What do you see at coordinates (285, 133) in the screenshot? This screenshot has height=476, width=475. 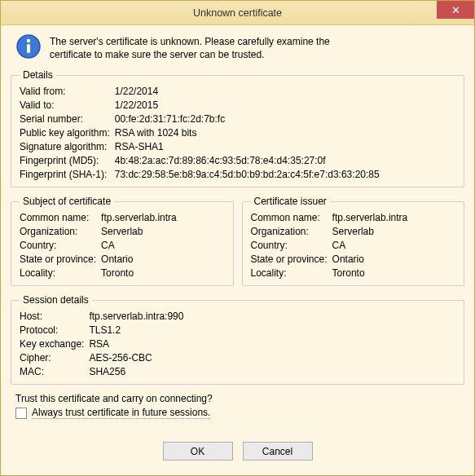 I see `pubkey-value: RSA with 1024 bits` at bounding box center [285, 133].